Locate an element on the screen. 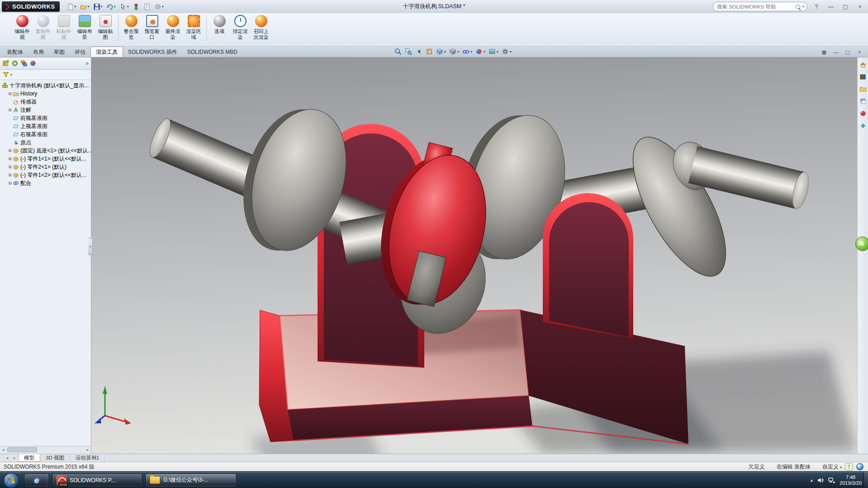 This screenshot has height=488, width=868. tab-motion-study: 运动算例1 is located at coordinates (88, 458).